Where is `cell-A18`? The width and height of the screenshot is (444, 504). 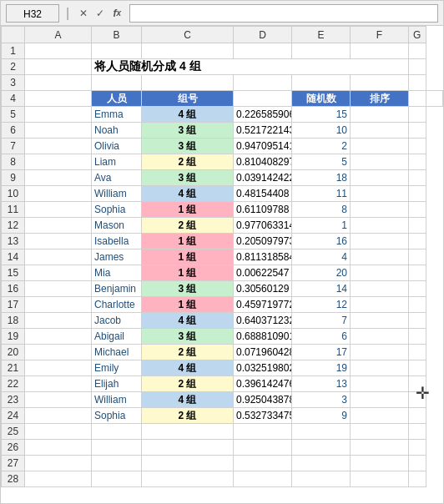 cell-A18 is located at coordinates (58, 320).